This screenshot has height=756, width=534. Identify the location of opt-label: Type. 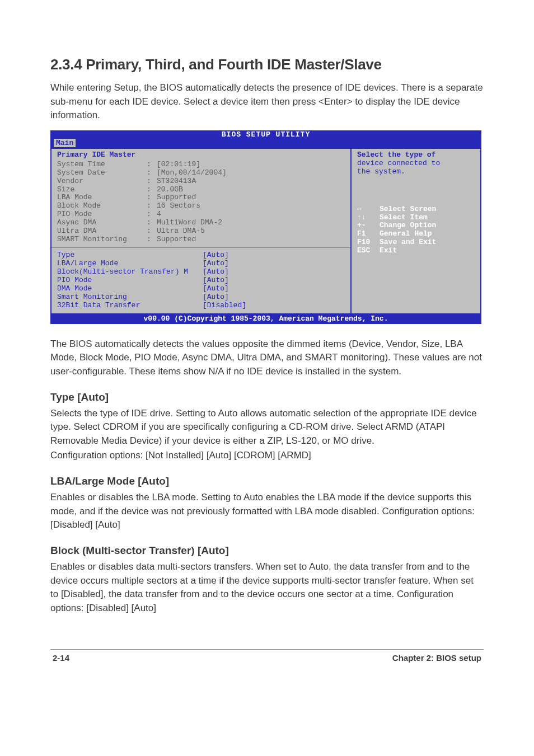
(130, 255).